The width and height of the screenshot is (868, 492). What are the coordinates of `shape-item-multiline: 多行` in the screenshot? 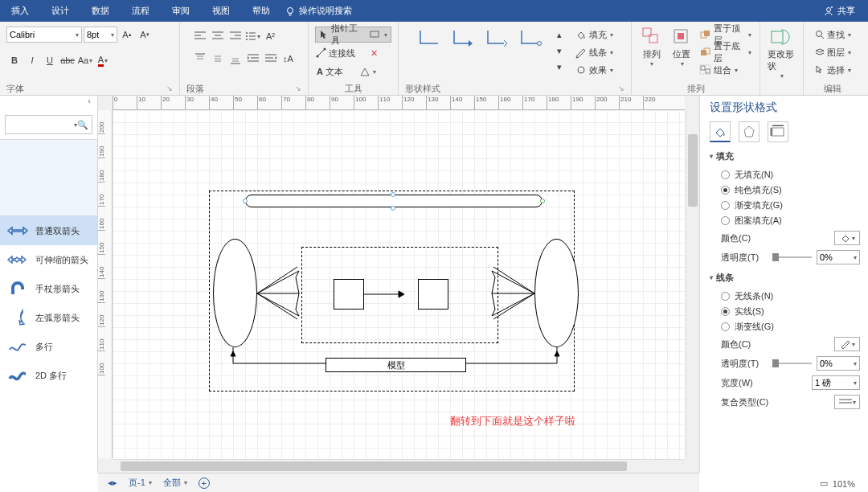 It's located at (48, 346).